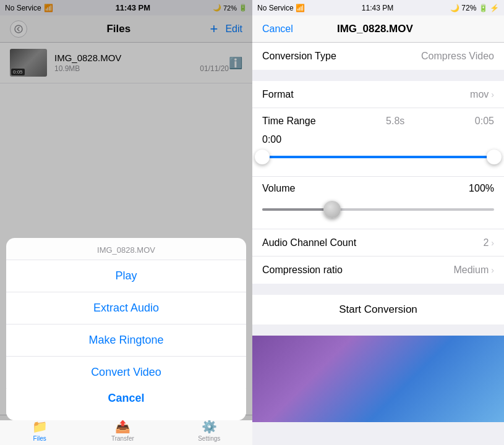 Image resolution: width=504 pixels, height=445 pixels. What do you see at coordinates (378, 56) in the screenshot?
I see `conversion-type-row: Conversion Type Compress Video` at bounding box center [378, 56].